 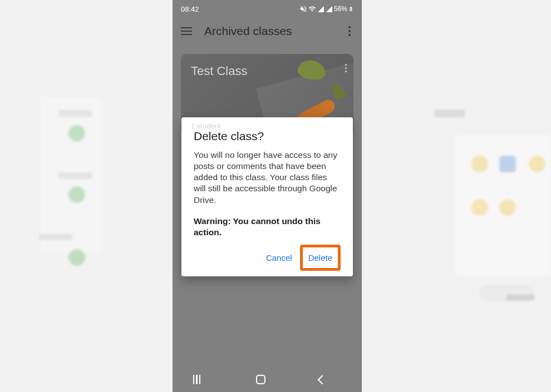 I want to click on carrot-top-decoration, so click(x=338, y=91).